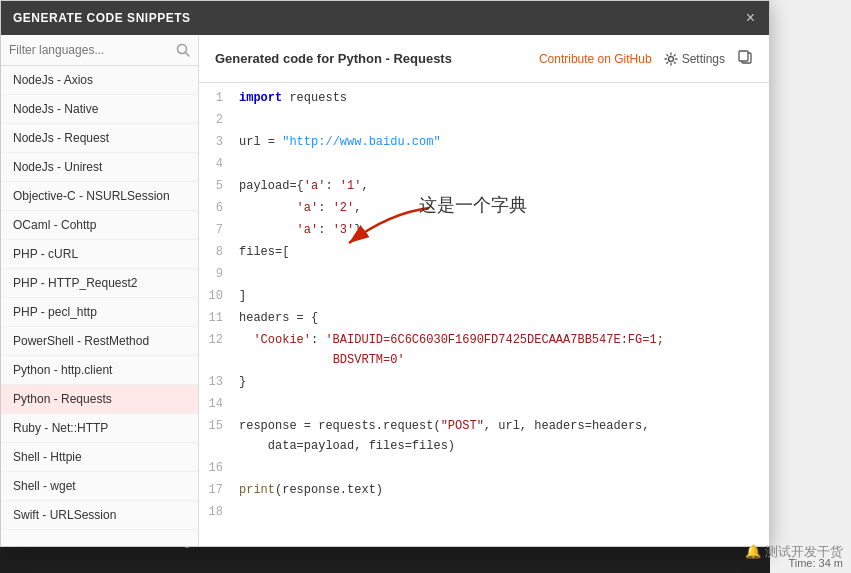 The image size is (851, 573). What do you see at coordinates (183, 50) in the screenshot?
I see `search-icon` at bounding box center [183, 50].